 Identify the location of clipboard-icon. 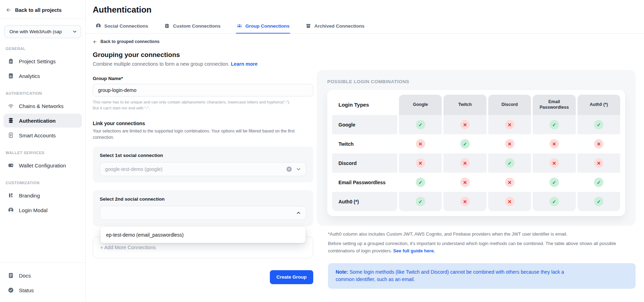
(11, 61).